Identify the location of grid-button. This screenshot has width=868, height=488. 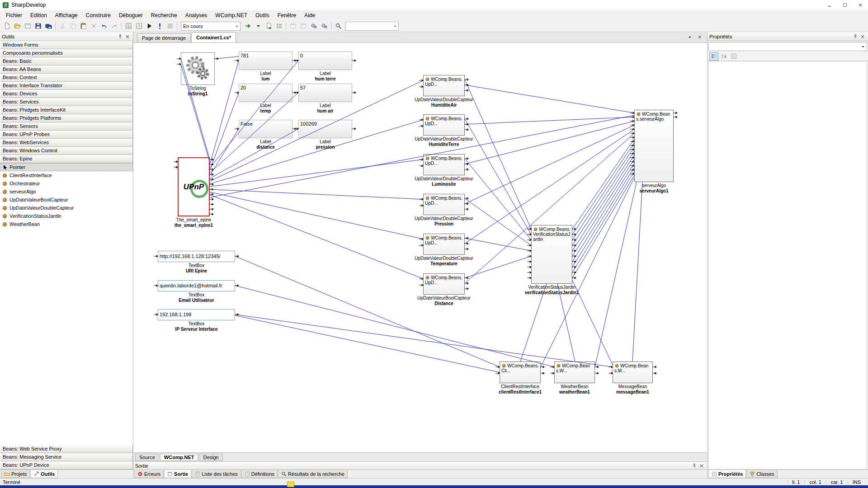
(128, 26).